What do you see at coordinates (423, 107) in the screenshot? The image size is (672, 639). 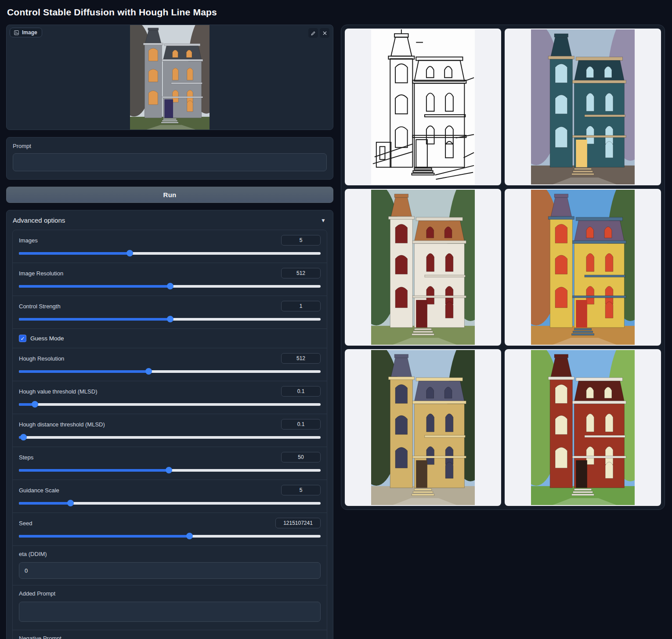 I see `hough-line-map-image` at bounding box center [423, 107].